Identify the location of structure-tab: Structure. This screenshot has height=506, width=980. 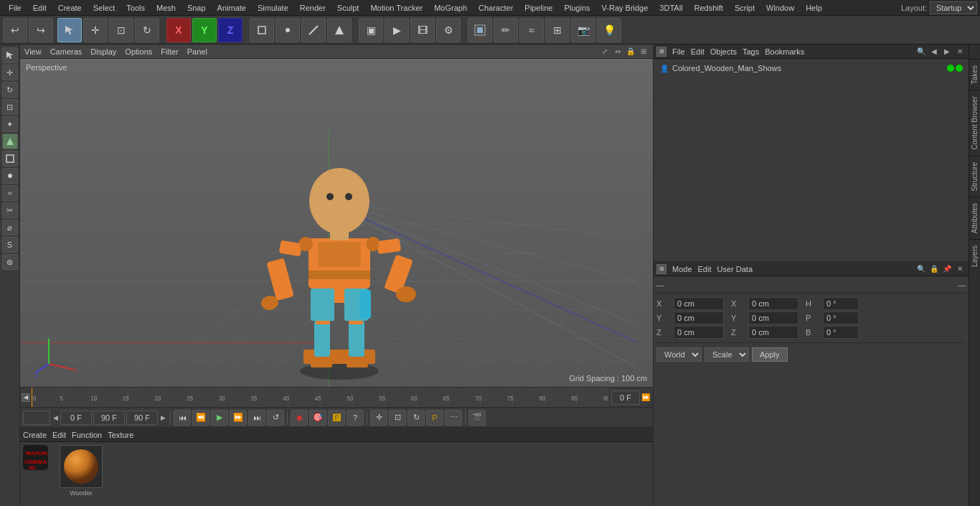
(974, 177).